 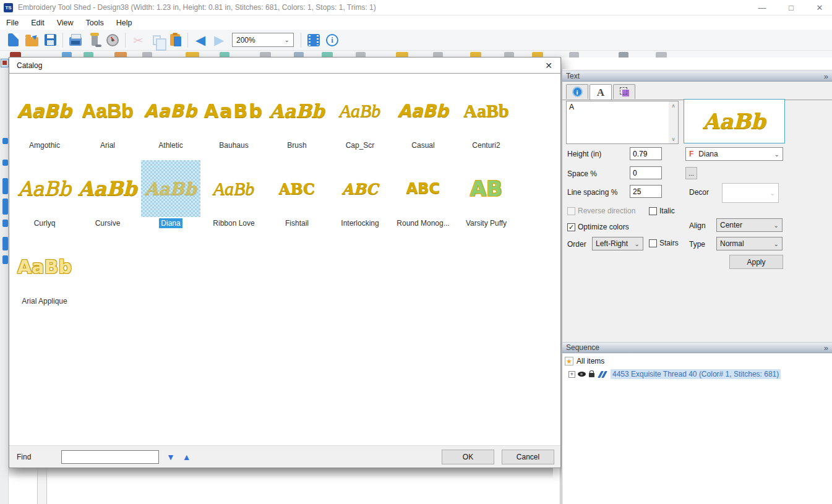 I want to click on font-catalog-item: AaBb Casual, so click(x=423, y=117).